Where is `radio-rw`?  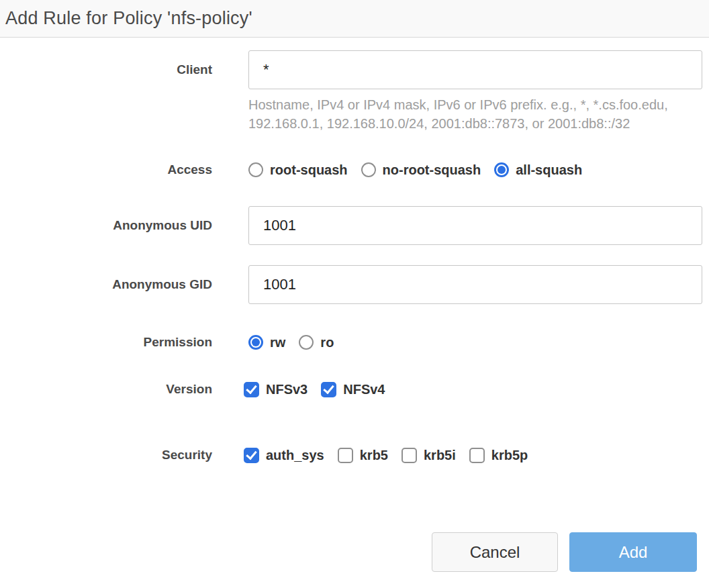
radio-rw is located at coordinates (256, 342).